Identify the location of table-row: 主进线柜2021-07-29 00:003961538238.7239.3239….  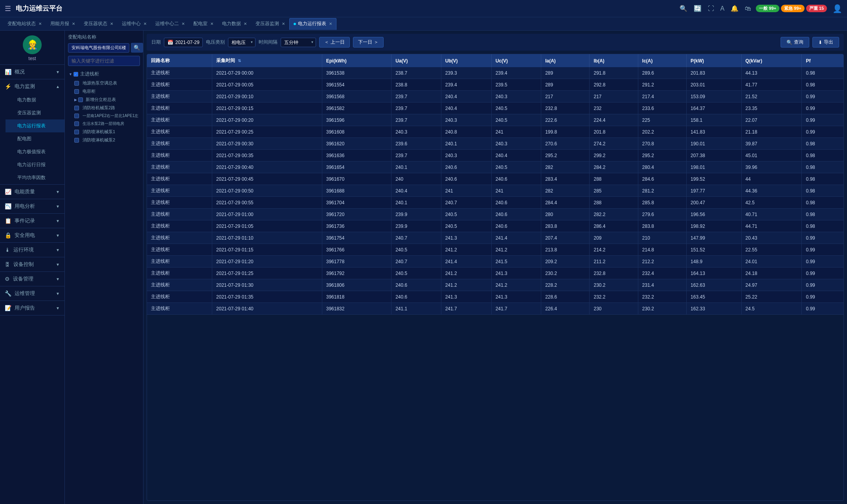
(495, 73).